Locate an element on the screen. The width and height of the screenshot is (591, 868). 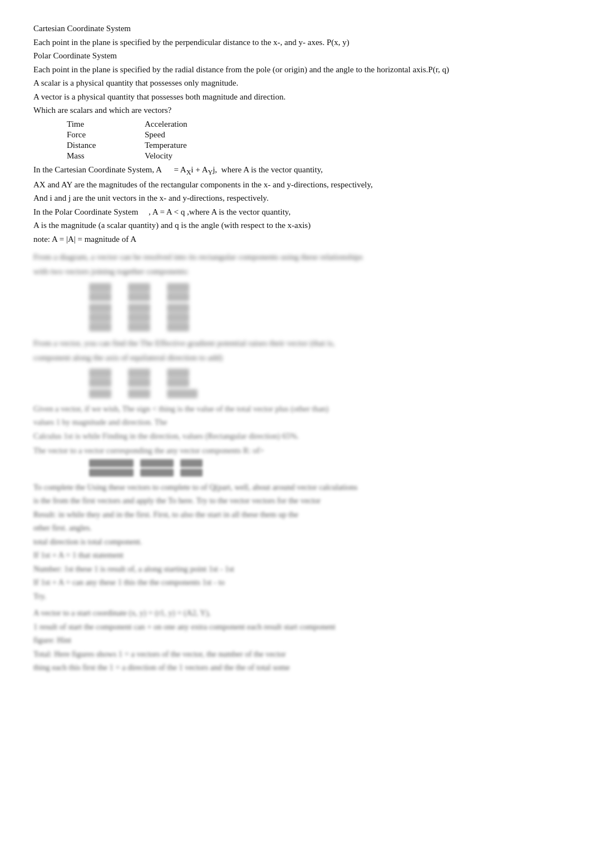
cartesian-desc: Each point in the plane is specified by … is located at coordinates (296, 42).